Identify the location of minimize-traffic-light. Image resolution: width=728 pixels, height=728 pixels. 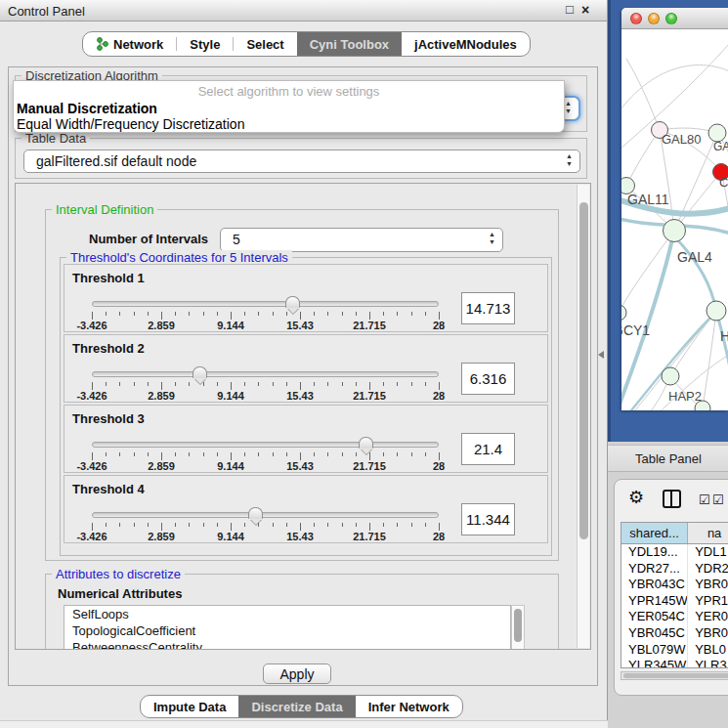
(654, 19).